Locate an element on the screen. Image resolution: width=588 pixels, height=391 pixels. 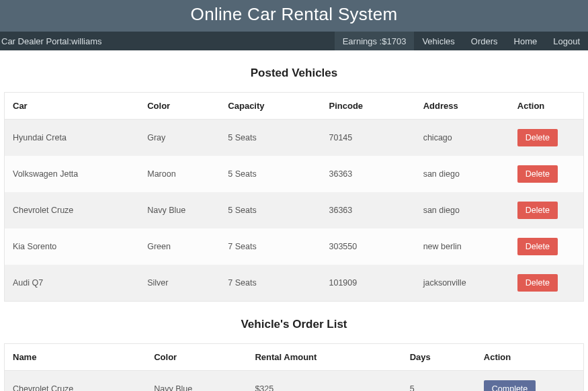
cell-amount: $325 is located at coordinates (324, 381).